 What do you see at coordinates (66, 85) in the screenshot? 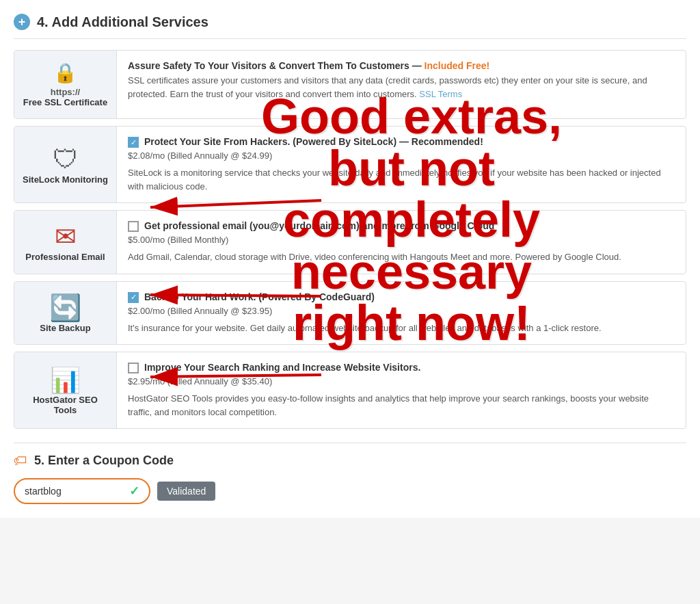
I see `ssl-icon-col: 🔒 https:// Free SSL Certificate` at bounding box center [66, 85].